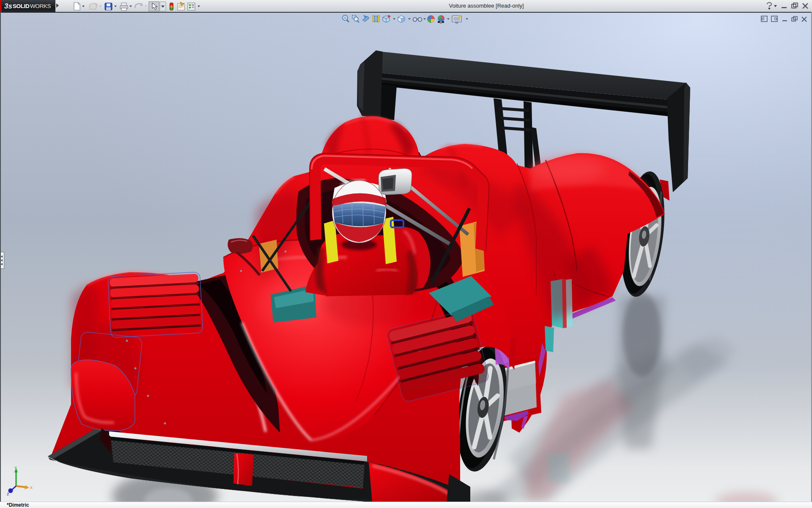 This screenshot has width=812, height=508. I want to click on svg-text: SOLID, so click(21, 6).